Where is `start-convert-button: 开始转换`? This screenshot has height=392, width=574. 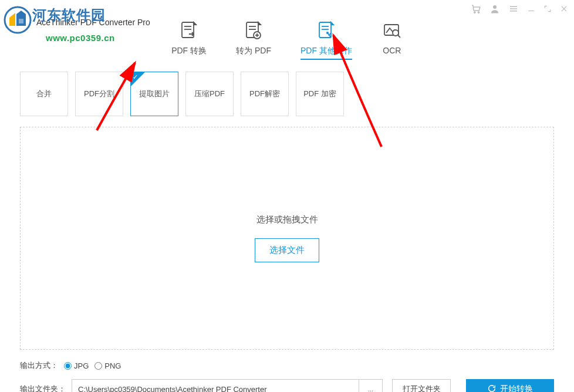 start-convert-button: 开始转换 is located at coordinates (510, 386).